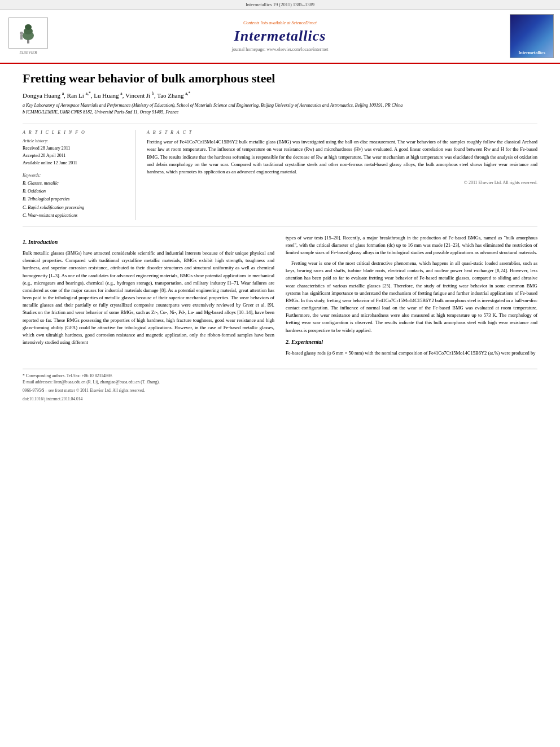  What do you see at coordinates (280, 109) in the screenshot?
I see `affiliations: a Key Laboratory of Aerospace Materials …` at bounding box center [280, 109].